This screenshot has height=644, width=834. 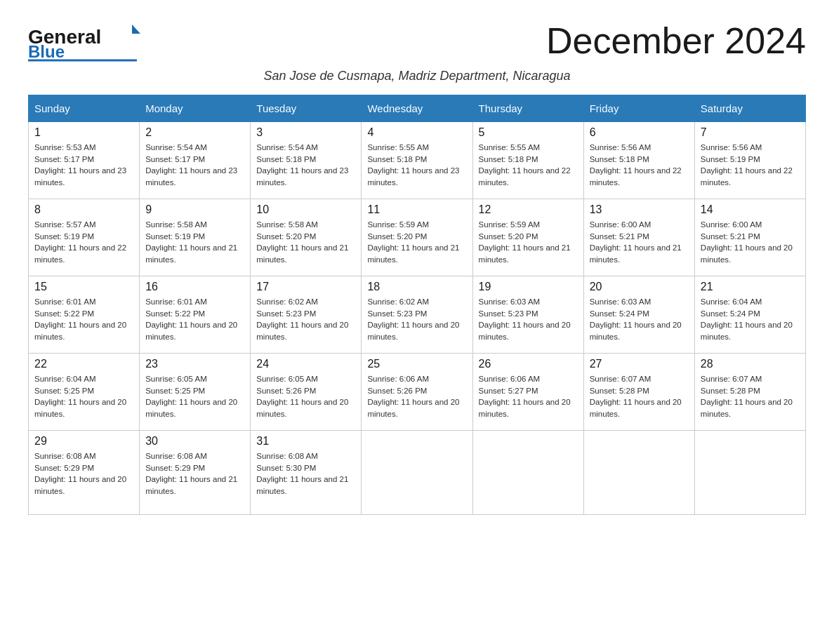 What do you see at coordinates (417, 287) in the screenshot?
I see `day-number: 18` at bounding box center [417, 287].